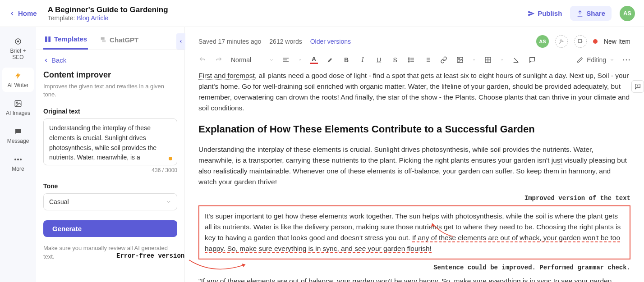 Image resolution: width=644 pixels, height=282 pixels. Describe the element at coordinates (543, 41) in the screenshot. I see `collaborator-avatar: AS` at that location.